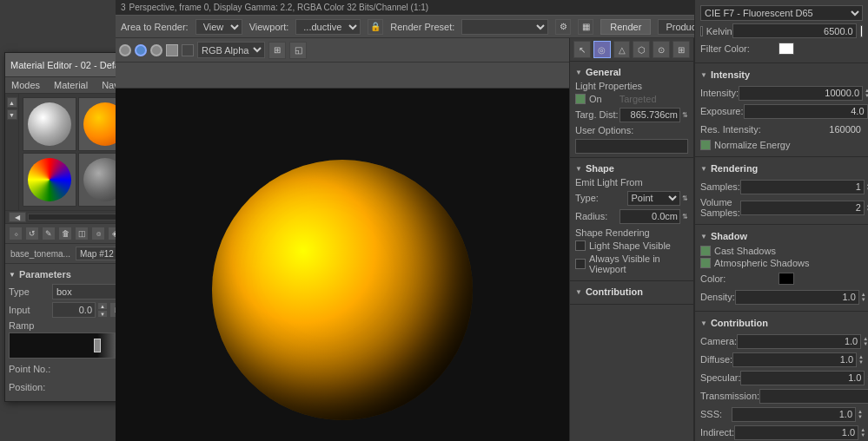 This screenshot has height=441, width=868. I want to click on rp-indirect-row: Indirect: ▲▼, so click(782, 432).